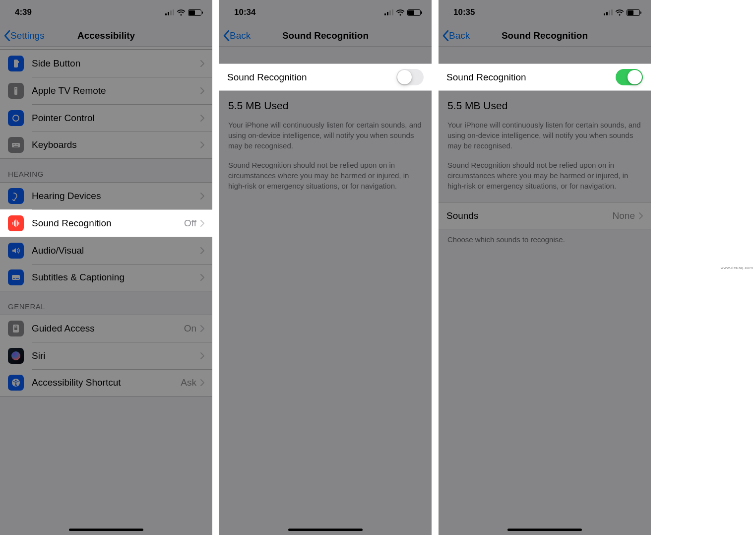 The height and width of the screenshot is (535, 756). Describe the element at coordinates (624, 216) in the screenshot. I see `row-value: None` at that location.